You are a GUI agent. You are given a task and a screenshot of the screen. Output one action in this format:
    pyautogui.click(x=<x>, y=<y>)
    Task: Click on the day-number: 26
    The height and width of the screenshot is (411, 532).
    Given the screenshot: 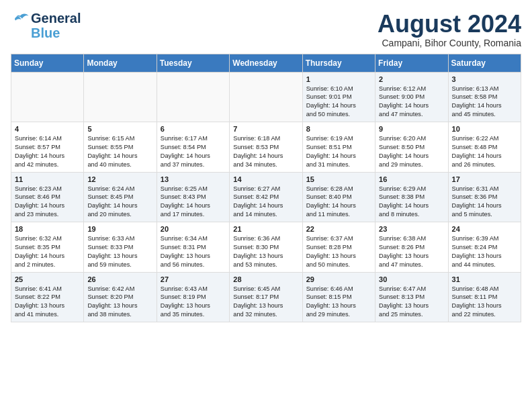 What is the action you would take?
    pyautogui.click(x=120, y=279)
    